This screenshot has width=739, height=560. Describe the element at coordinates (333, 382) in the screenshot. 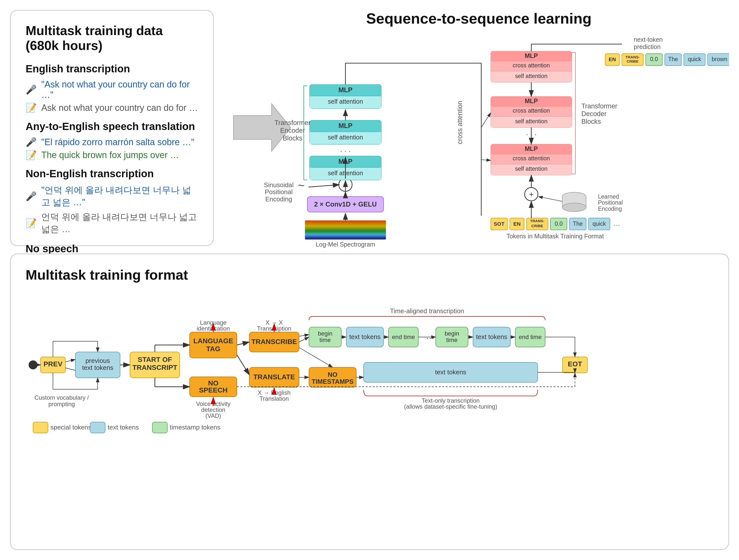

I see `svg-text: TIMESTAMPS` at that location.